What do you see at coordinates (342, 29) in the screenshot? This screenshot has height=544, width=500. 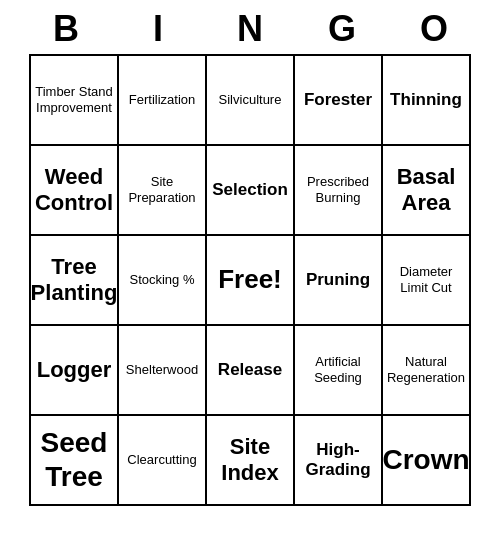 I see `header-letter: G` at bounding box center [342, 29].